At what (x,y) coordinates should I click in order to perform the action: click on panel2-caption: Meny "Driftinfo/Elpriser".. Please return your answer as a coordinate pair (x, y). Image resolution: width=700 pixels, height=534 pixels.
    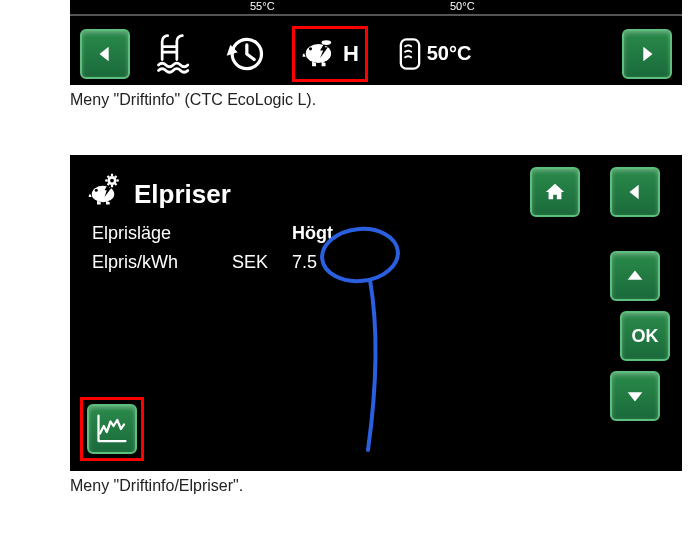
    Looking at the image, I should click on (385, 486).